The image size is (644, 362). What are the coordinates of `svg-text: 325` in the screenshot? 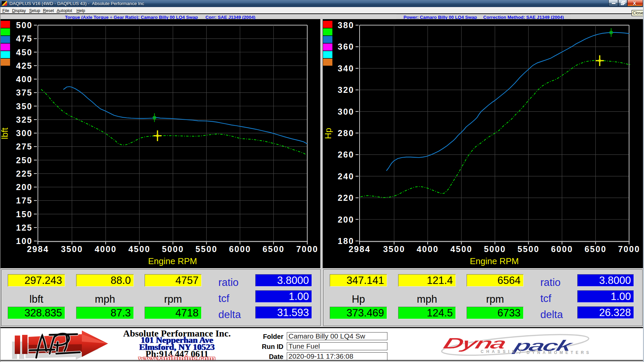 It's located at (24, 120).